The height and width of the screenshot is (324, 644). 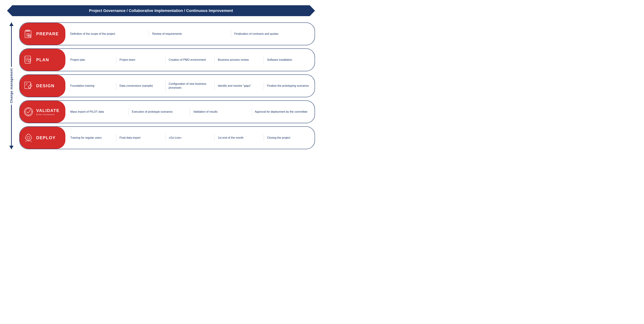 I want to click on phase-label-plan: PLAN, so click(x=42, y=60).